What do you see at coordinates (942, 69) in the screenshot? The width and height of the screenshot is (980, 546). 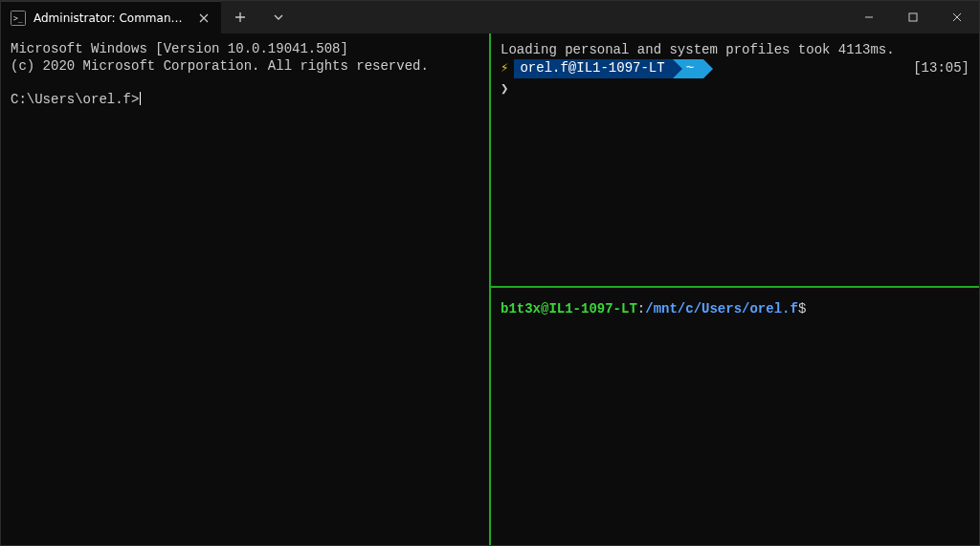 I see `ps-time: [13:05]` at bounding box center [942, 69].